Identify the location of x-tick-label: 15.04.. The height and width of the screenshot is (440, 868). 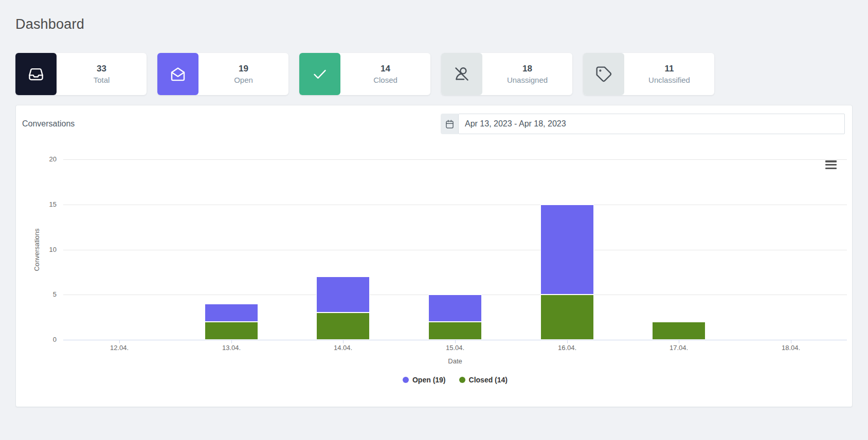
(455, 347).